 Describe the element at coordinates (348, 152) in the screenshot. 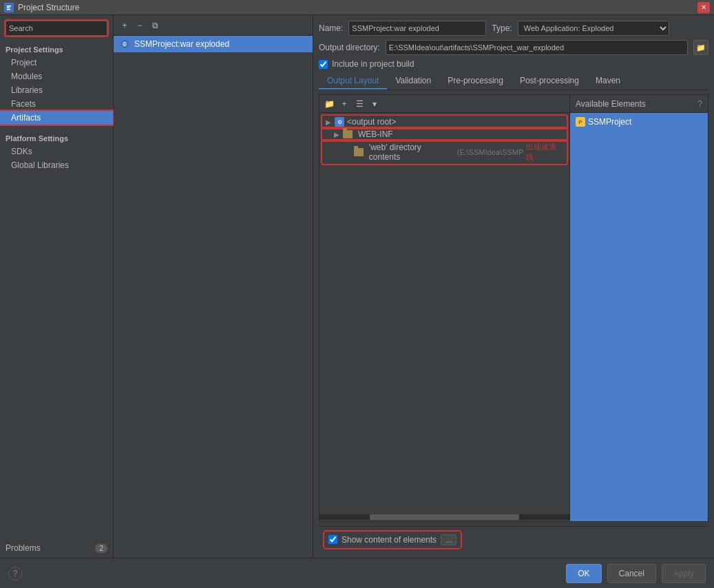

I see `expand-icon-webdir` at that location.